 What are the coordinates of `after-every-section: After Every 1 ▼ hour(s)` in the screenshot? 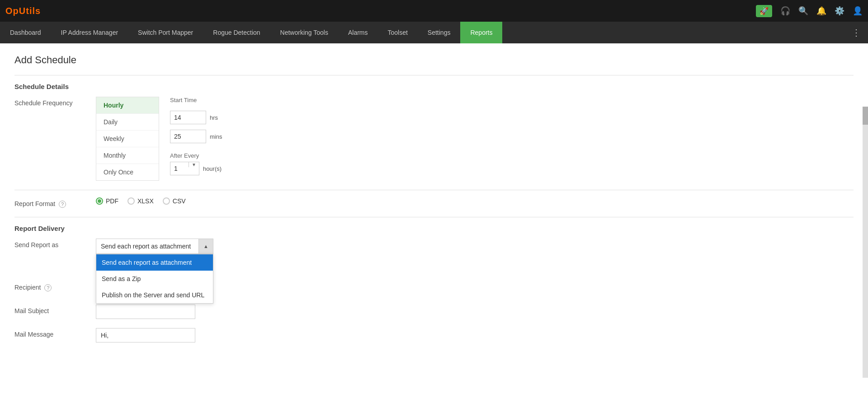 It's located at (196, 164).